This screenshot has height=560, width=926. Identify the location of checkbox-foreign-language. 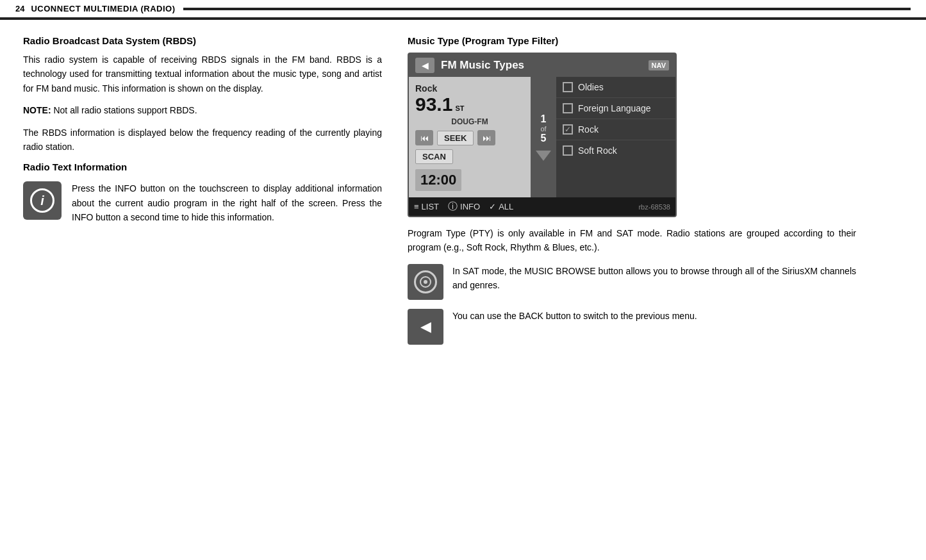
(568, 108).